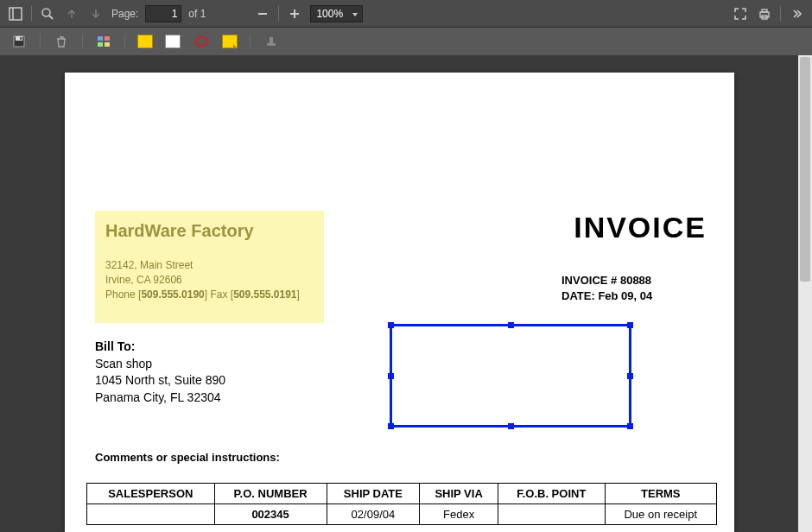 This screenshot has width=812, height=532. Describe the element at coordinates (805, 169) in the screenshot. I see `scroll-thumb` at that location.